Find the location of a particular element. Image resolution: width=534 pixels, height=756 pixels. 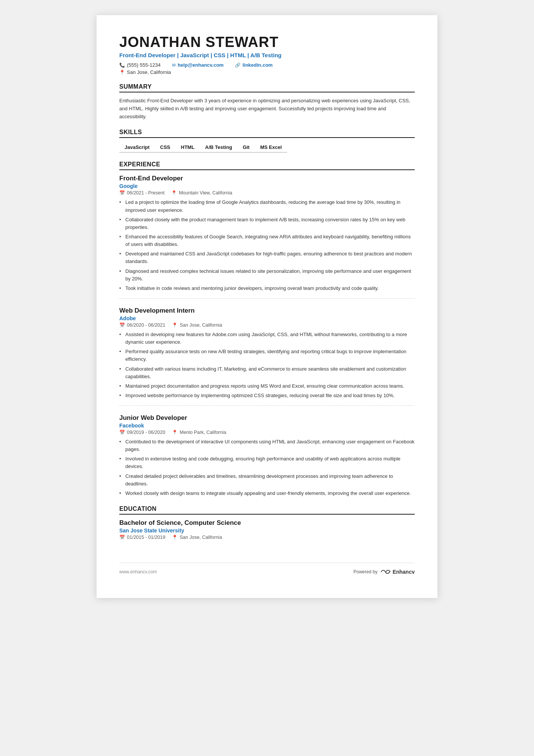

edu-degree: Bachelor of Science, Computer Science is located at coordinates (267, 523).